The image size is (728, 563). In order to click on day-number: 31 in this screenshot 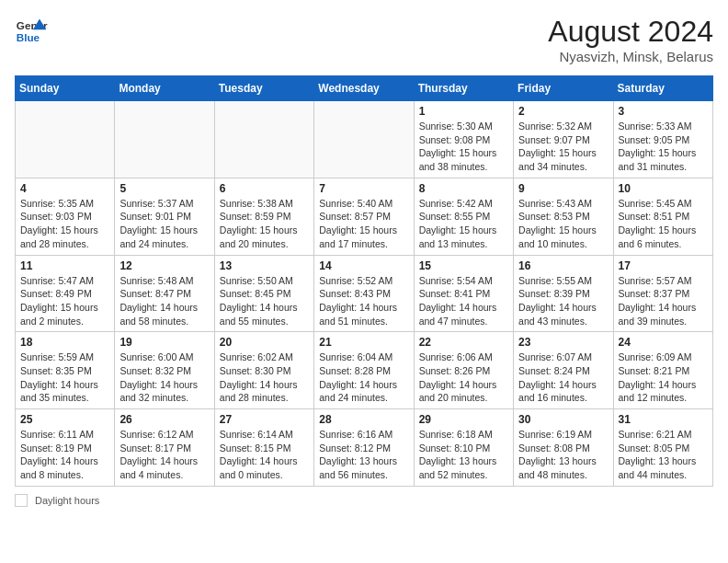, I will do `click(664, 419)`.